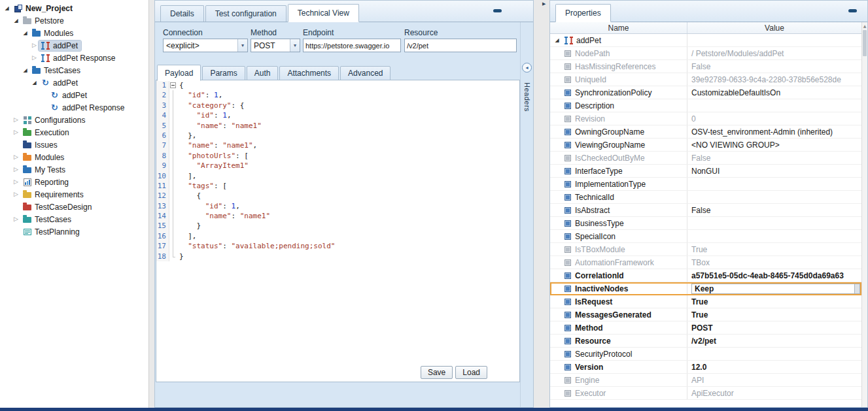 The image size is (868, 411). What do you see at coordinates (706, 341) in the screenshot?
I see `property-row-resource: Resource/v2/pet` at bounding box center [706, 341].